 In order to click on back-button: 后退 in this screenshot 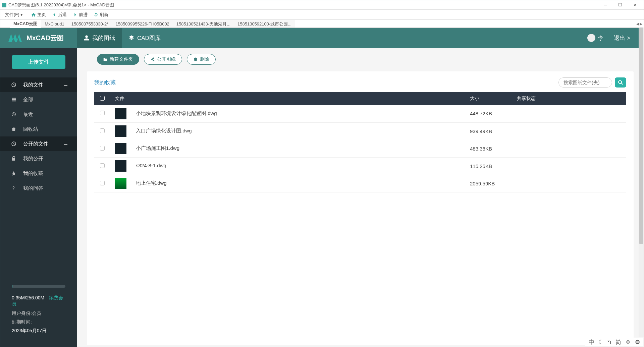, I will do `click(59, 15)`.